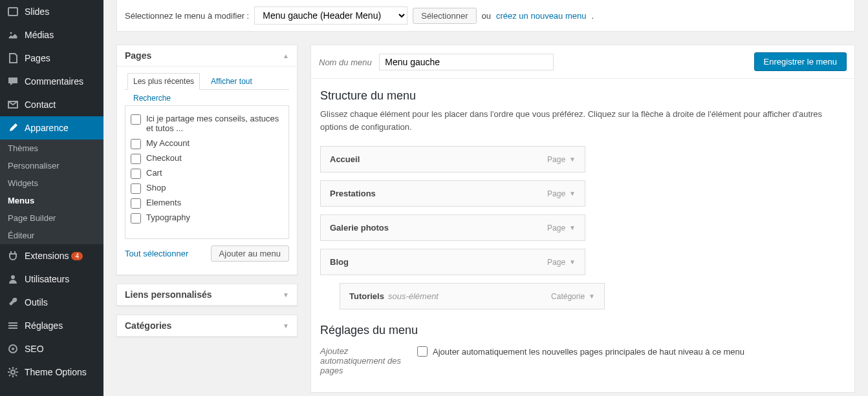  I want to click on menu-item: BlogPage ▼, so click(453, 262).